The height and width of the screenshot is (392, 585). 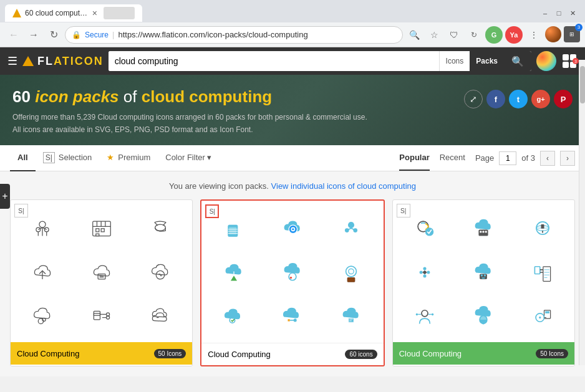 What do you see at coordinates (34, 35) in the screenshot?
I see `forward-button: →` at bounding box center [34, 35].